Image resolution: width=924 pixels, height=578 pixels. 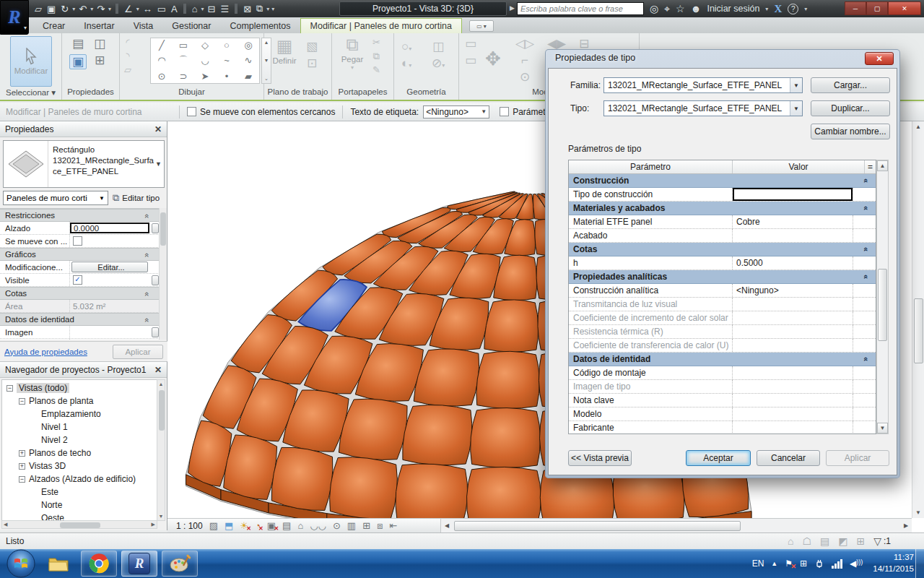 What do you see at coordinates (79, 492) in the screenshot?
I see `tree-item: Este` at bounding box center [79, 492].